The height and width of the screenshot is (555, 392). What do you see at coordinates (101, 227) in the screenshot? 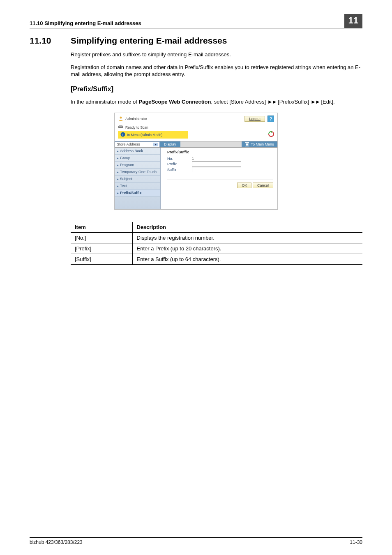
I see `table-head-item: Item` at bounding box center [101, 227].